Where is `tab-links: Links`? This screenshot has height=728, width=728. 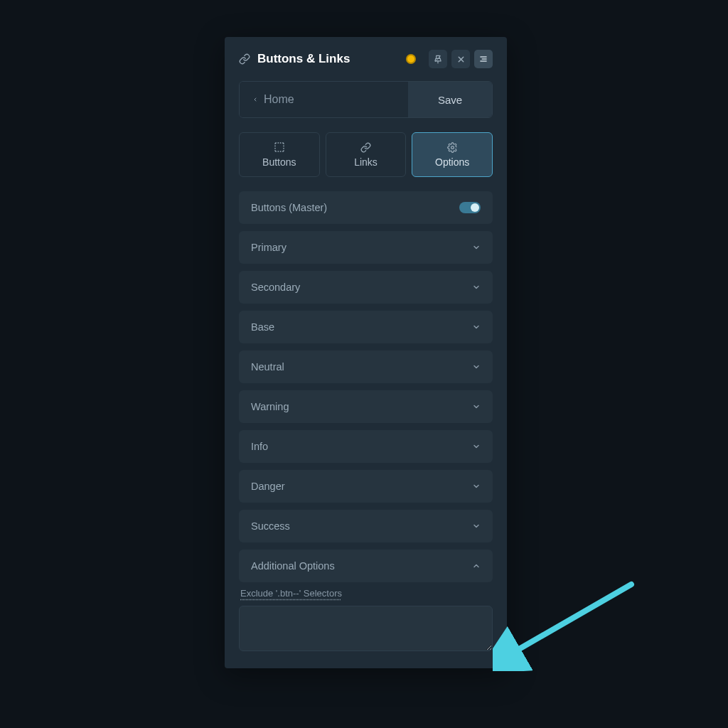 tab-links: Links is located at coordinates (366, 155).